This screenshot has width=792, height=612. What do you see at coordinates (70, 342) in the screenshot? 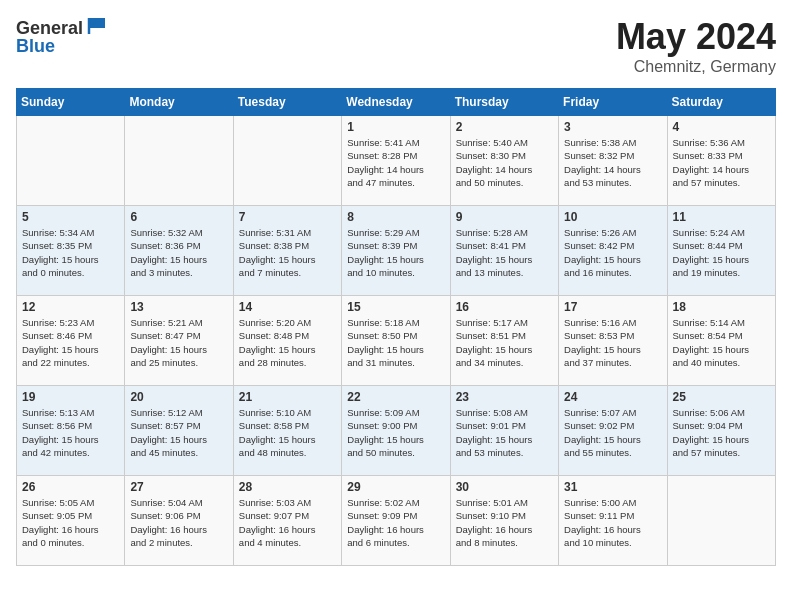
I see `day-info: Sunrise: 5:23 AM Sunset: 8:46 PM Dayligh…` at bounding box center [70, 342].